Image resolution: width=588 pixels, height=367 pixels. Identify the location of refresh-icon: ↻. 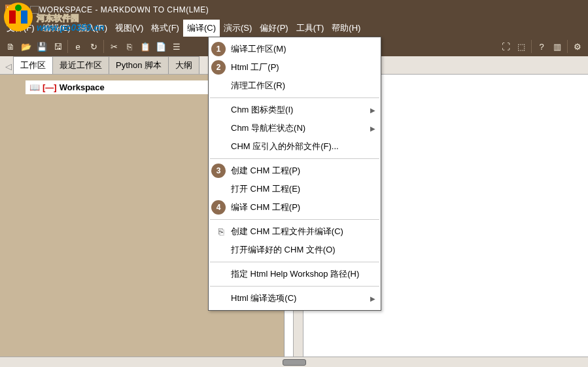
(94, 46).